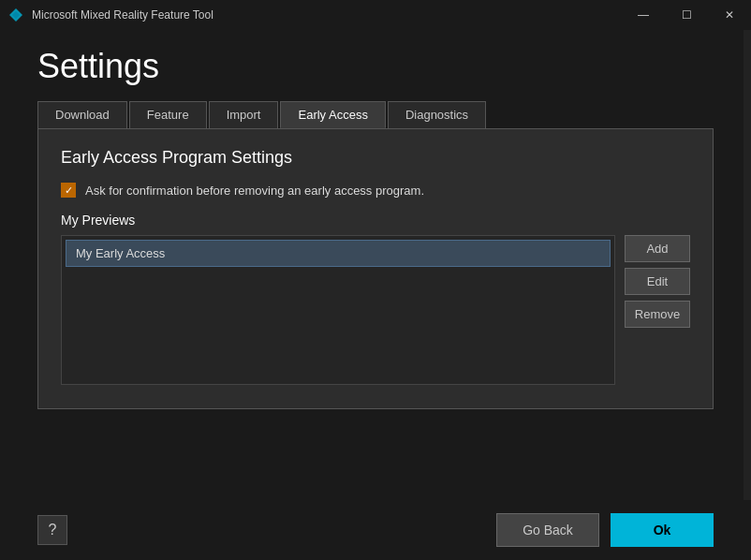 The image size is (751, 560). Describe the element at coordinates (376, 157) in the screenshot. I see `section-title: Early Access Program Settings` at that location.